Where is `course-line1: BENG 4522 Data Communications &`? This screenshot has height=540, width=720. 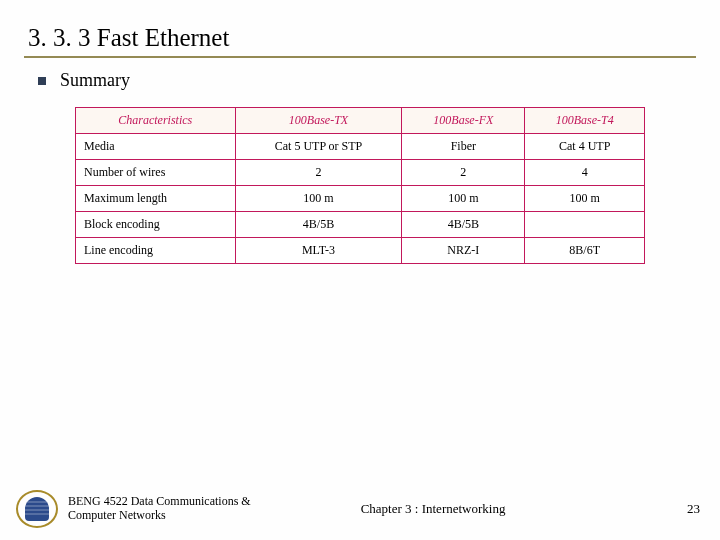
course-line1: BENG 4522 Data Communications & is located at coordinates (160, 502).